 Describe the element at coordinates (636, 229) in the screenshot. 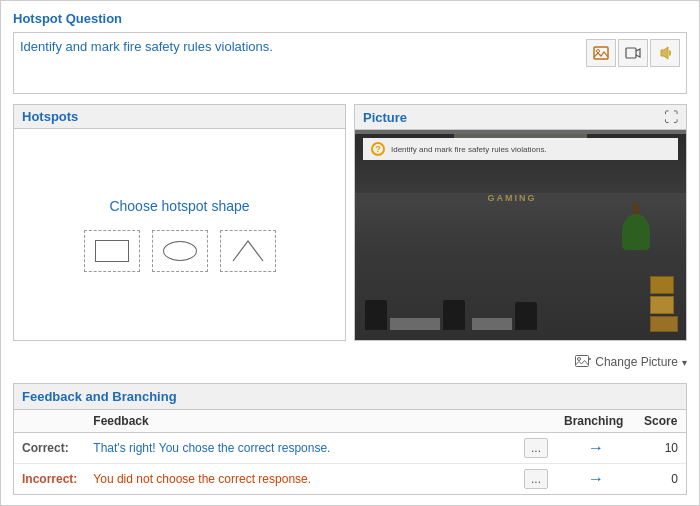

I see `plant` at that location.